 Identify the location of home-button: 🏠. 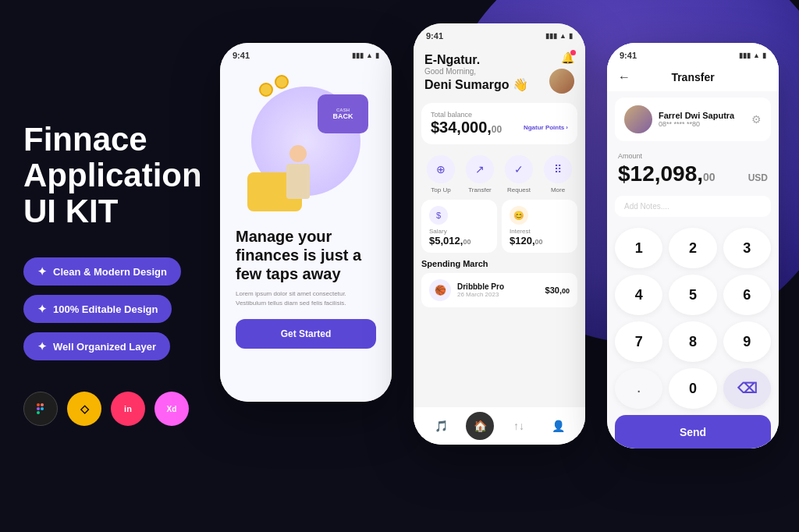
(480, 426).